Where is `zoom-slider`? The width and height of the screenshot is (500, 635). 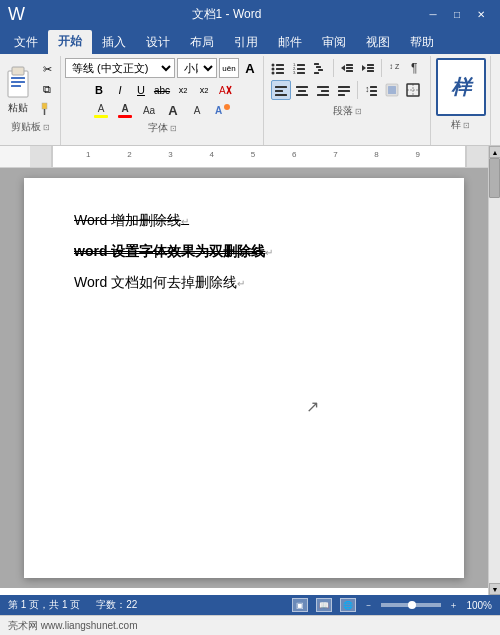 zoom-slider is located at coordinates (411, 605).